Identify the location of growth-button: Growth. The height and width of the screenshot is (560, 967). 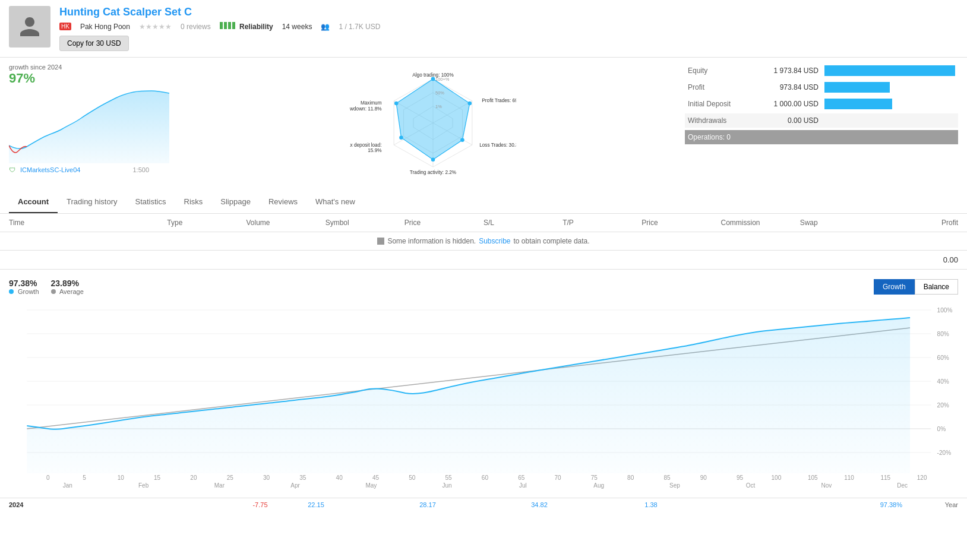
(895, 287).